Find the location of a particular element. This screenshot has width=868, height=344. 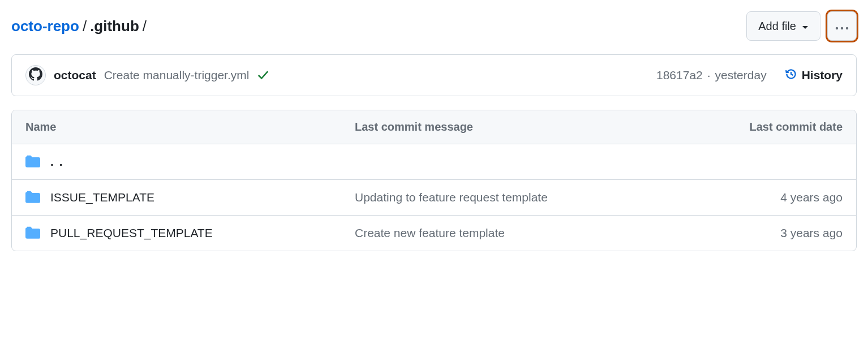

avatar is located at coordinates (36, 75).